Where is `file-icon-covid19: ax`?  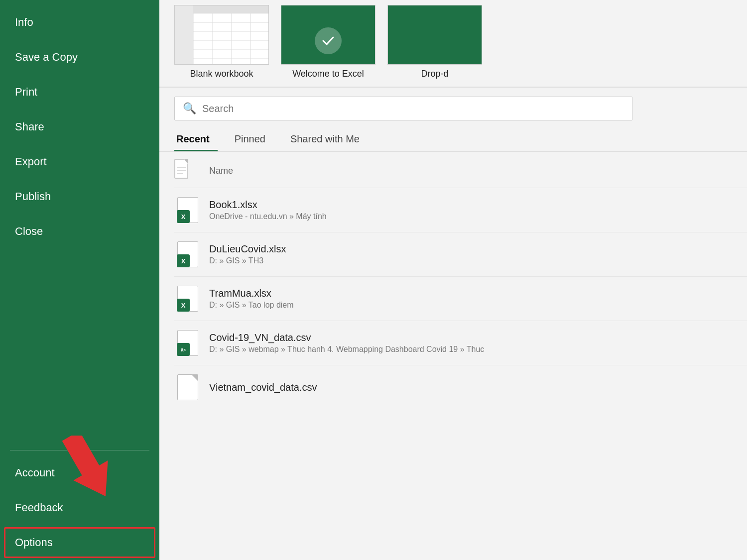 file-icon-covid19: ax is located at coordinates (188, 343).